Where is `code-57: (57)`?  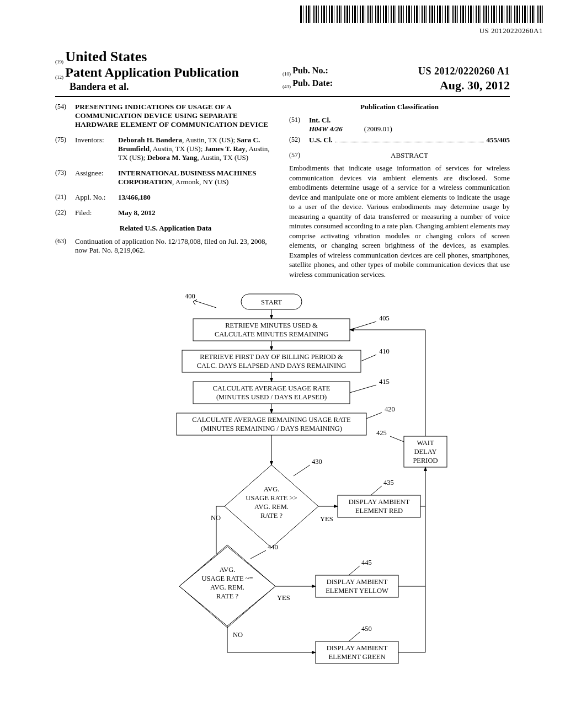
code-57: (57) is located at coordinates (299, 156).